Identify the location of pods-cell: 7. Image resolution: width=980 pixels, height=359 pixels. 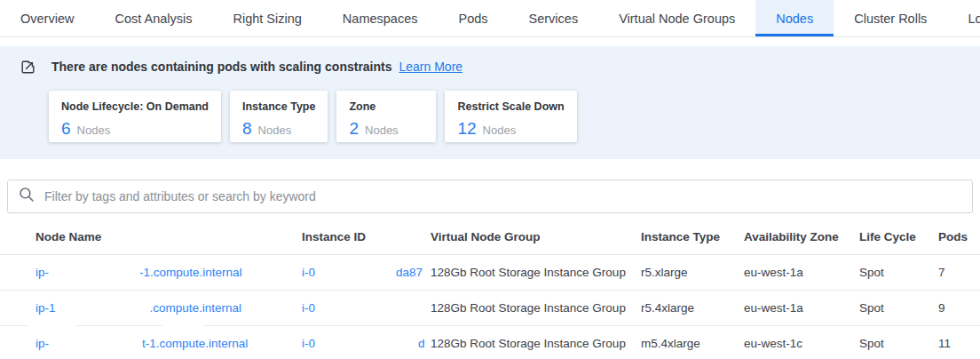
(959, 272).